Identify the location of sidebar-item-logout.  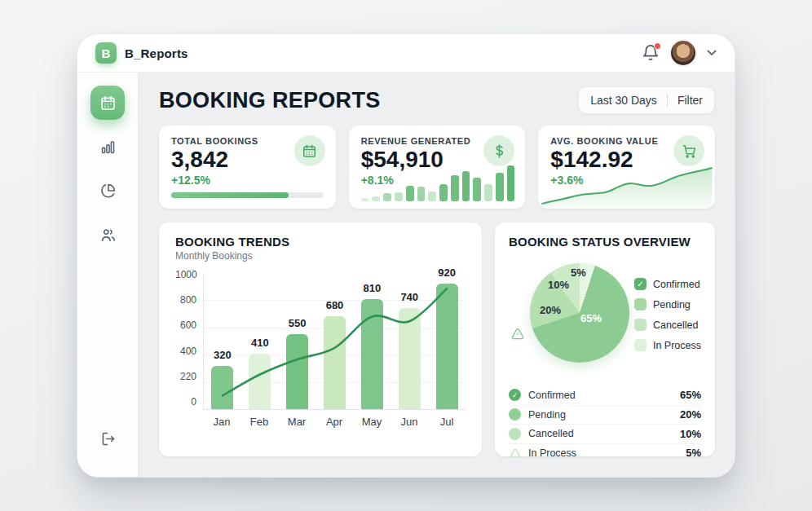
(108, 438).